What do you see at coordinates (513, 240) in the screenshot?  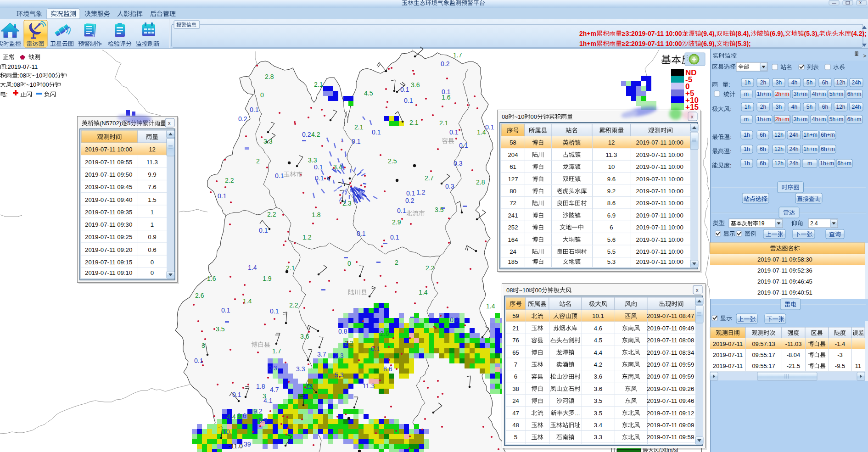 I see `svg-text: 164` at bounding box center [513, 240].